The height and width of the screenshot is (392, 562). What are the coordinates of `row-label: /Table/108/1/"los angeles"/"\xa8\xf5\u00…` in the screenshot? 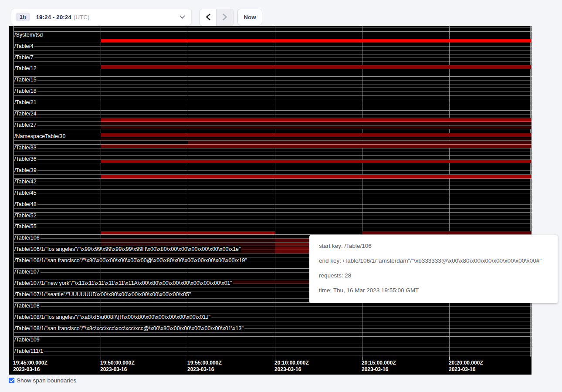 It's located at (113, 318).